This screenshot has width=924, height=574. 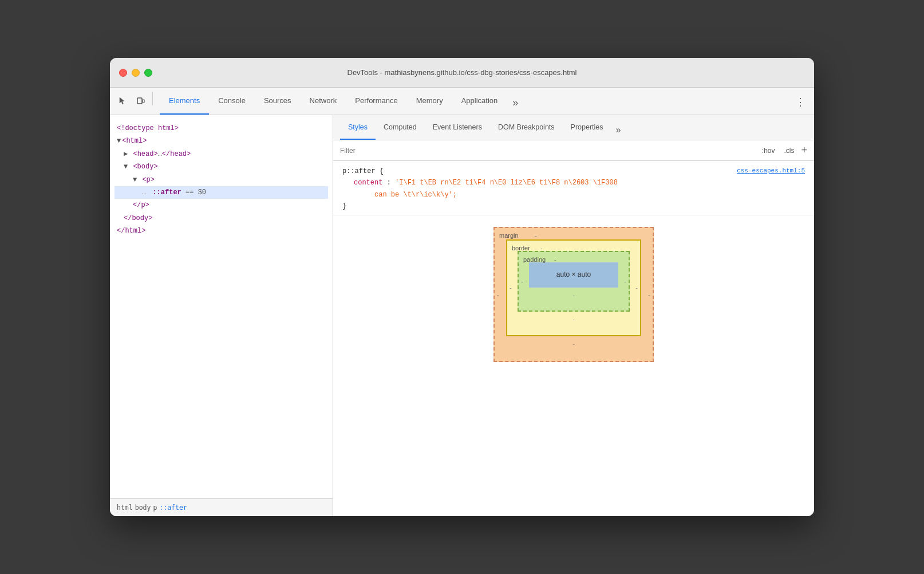 I want to click on filter-bar: :hov .cls +, so click(x=574, y=151).